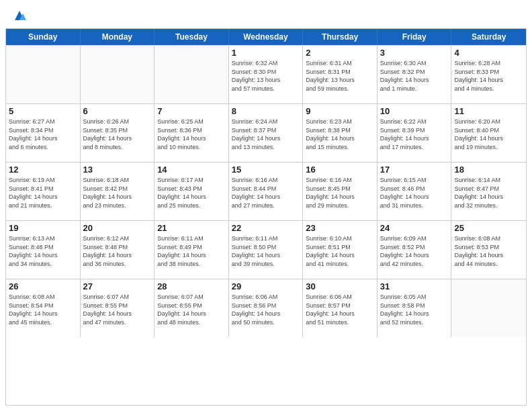  What do you see at coordinates (415, 308) in the screenshot?
I see `calendar-cell: 31Sunrise: 6:05 AM Sunset: 8:58 PM Dayli…` at bounding box center [415, 308].